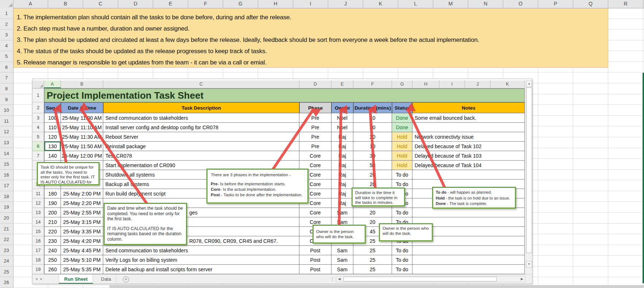 The image size is (644, 288). What do you see at coordinates (7, 46) in the screenshot?
I see `outer-row-header-4: 4` at bounding box center [7, 46].